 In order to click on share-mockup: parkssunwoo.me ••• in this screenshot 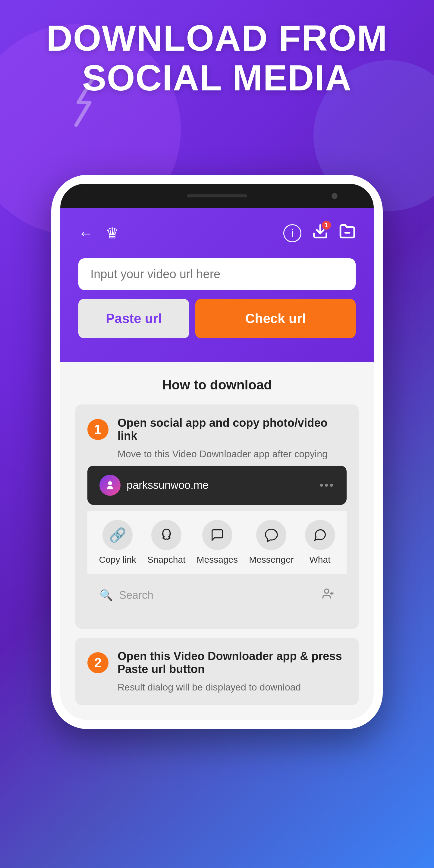, I will do `click(217, 485)`.